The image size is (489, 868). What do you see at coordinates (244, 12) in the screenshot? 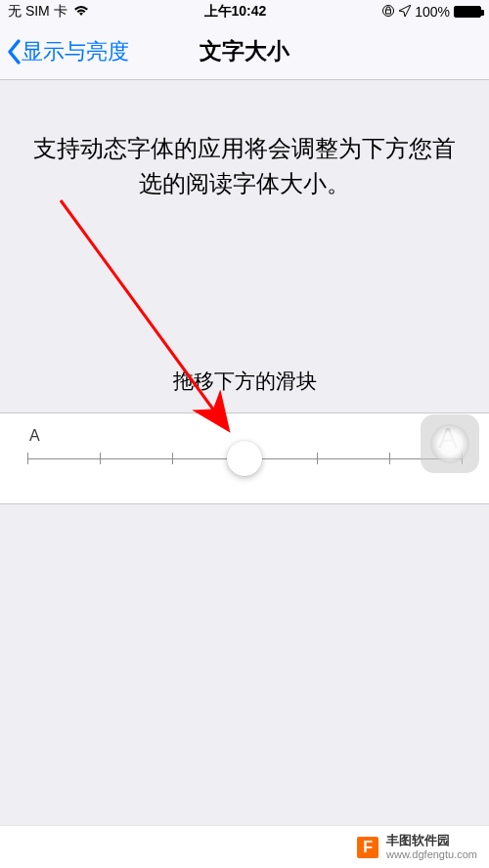
I see `status-bar: 无 SIM 卡 上午10:42 100%` at bounding box center [244, 12].